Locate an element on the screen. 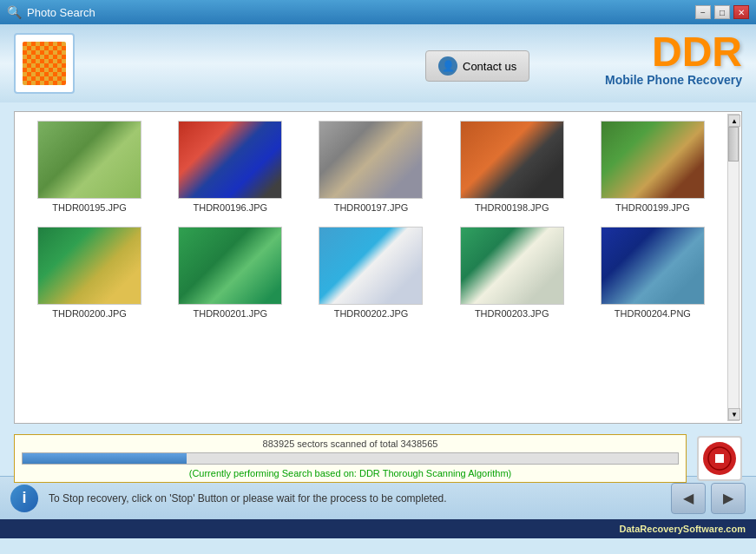 Image resolution: width=756 pixels, height=554 pixels. forward-button: ▶ is located at coordinates (728, 498).